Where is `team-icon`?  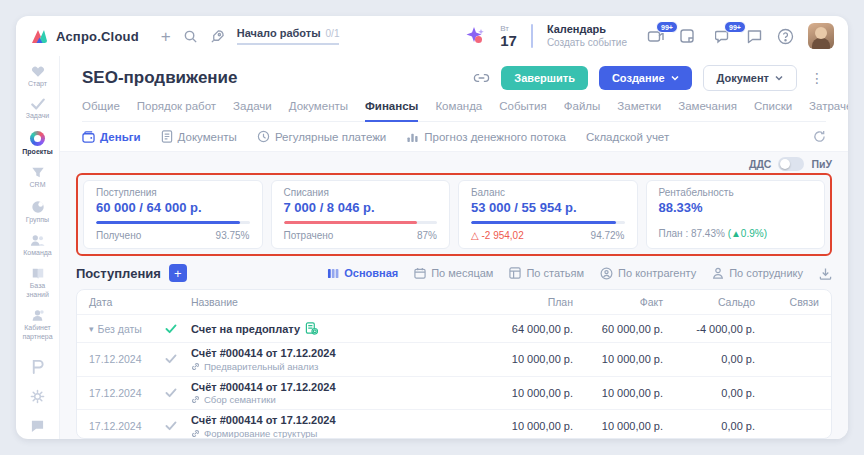 team-icon is located at coordinates (38, 240).